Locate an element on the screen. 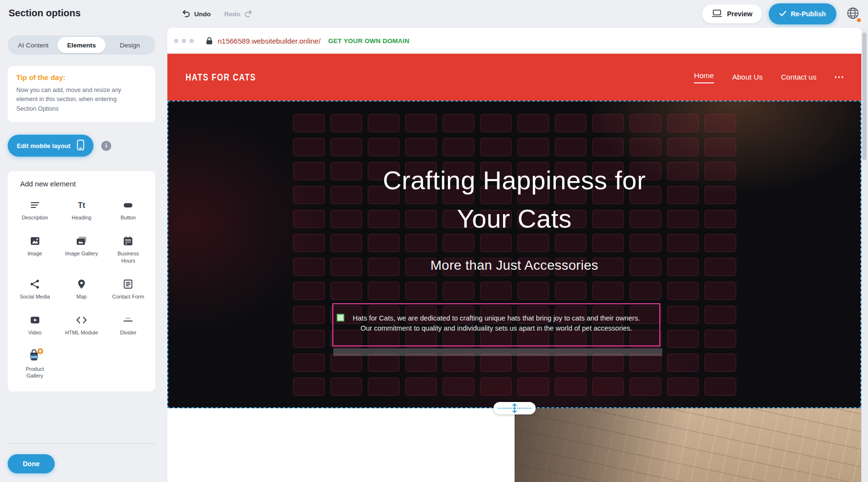  browser-chrome: n1566589.websitebuilder.online/ GET YOUR… is located at coordinates (514, 41).